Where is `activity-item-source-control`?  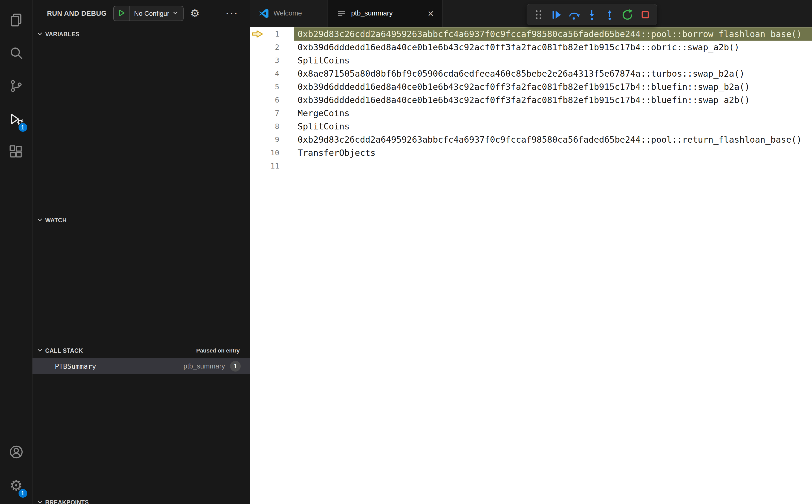 activity-item-source-control is located at coordinates (16, 87).